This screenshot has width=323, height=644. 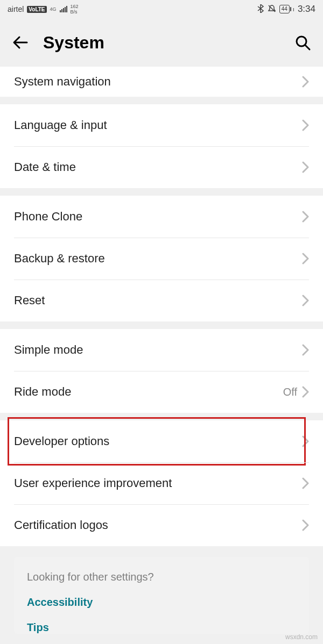 I want to click on setting-row-user-experience-improvement: User experience improvement, so click(x=162, y=483).